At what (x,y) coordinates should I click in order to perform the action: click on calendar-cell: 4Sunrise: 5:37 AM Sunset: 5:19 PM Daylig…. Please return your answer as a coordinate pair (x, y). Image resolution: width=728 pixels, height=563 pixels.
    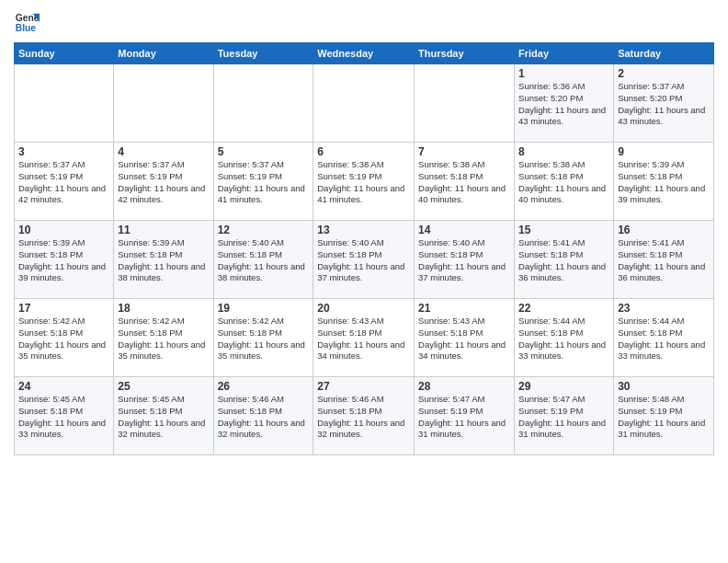
    Looking at the image, I should click on (164, 182).